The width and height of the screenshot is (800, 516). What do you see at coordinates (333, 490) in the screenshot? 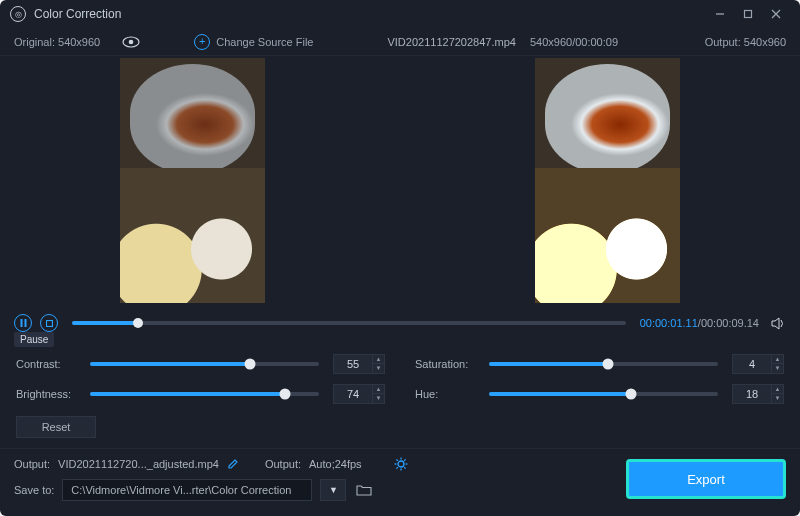
I see `save-path-dropdown: ▼` at bounding box center [333, 490].